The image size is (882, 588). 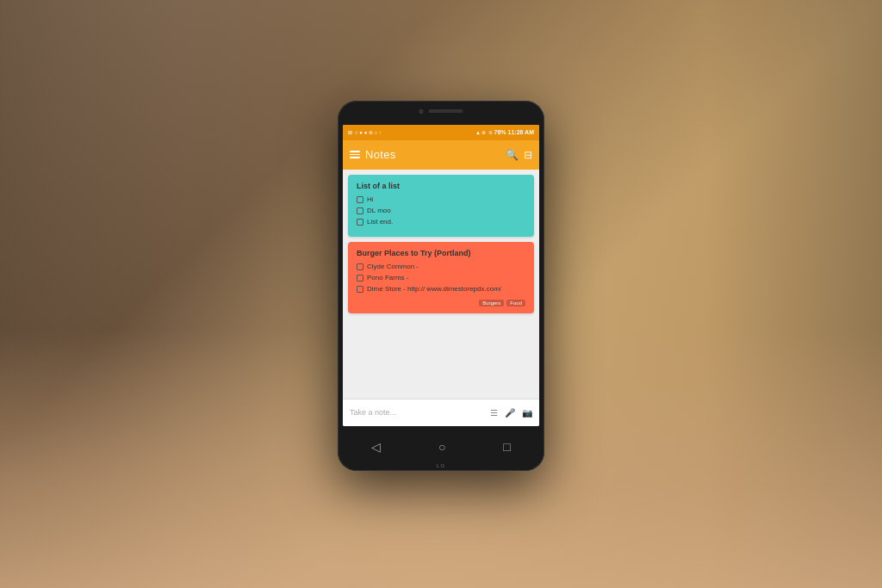 What do you see at coordinates (365, 133) in the screenshot?
I see `status-icons: ⊠ ☆ ● ● ⊛ ⌂ ↑` at bounding box center [365, 133].